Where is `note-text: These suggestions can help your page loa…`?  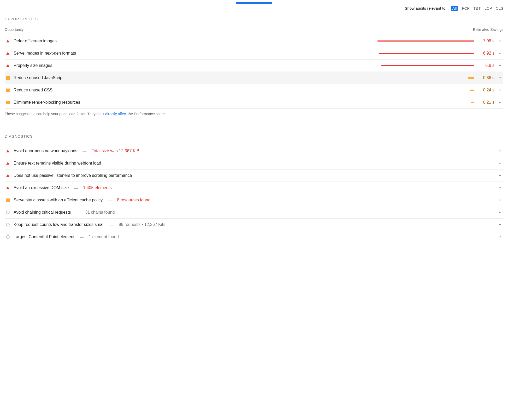
note-text: These suggestions can help your page loa… is located at coordinates (55, 114).